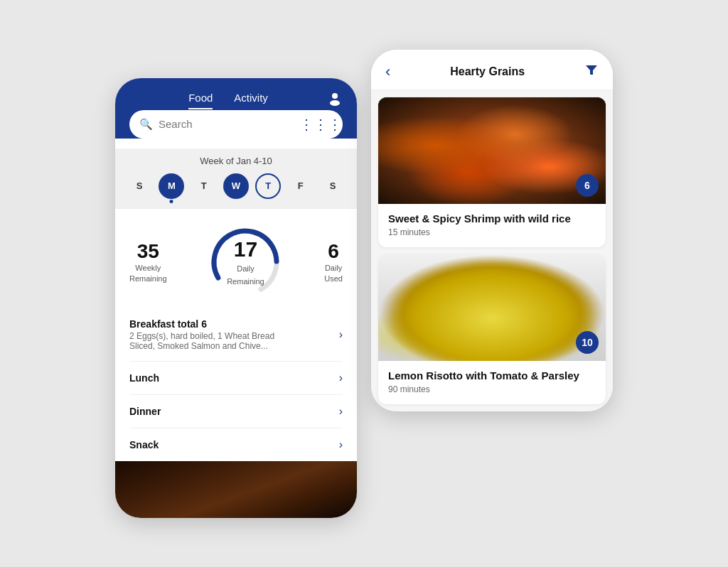 The height and width of the screenshot is (567, 728). Describe the element at coordinates (236, 445) in the screenshot. I see `meal-snack-row: Snack ›` at that location.